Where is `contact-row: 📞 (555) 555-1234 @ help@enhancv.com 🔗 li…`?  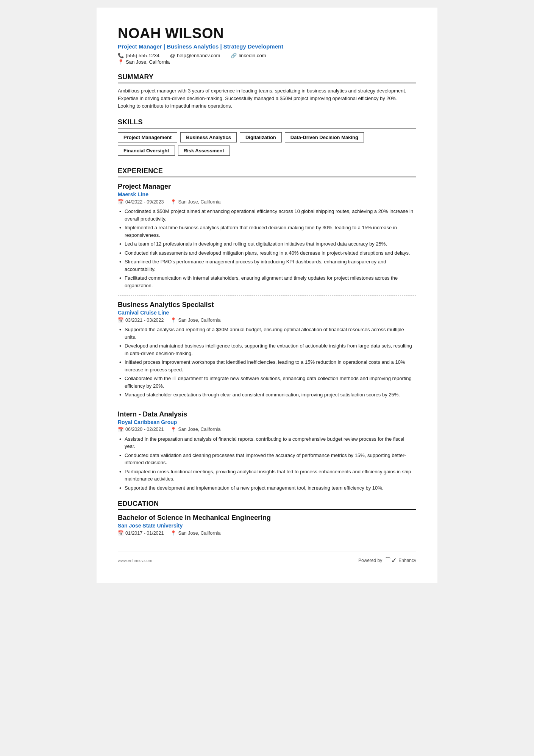 contact-row: 📞 (555) 555-1234 @ help@enhancv.com 🔗 li… is located at coordinates (267, 55).